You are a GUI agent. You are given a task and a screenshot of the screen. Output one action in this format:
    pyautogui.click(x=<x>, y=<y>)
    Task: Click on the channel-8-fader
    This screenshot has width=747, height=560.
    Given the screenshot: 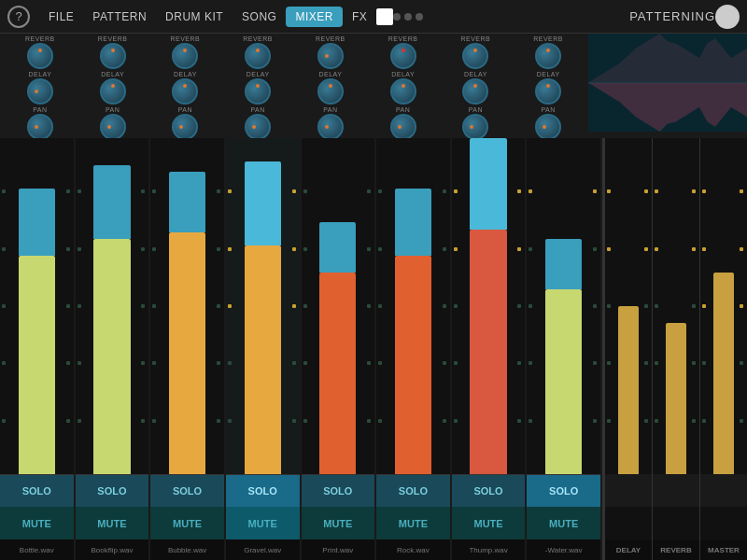 What is the action you would take?
    pyautogui.click(x=564, y=306)
    